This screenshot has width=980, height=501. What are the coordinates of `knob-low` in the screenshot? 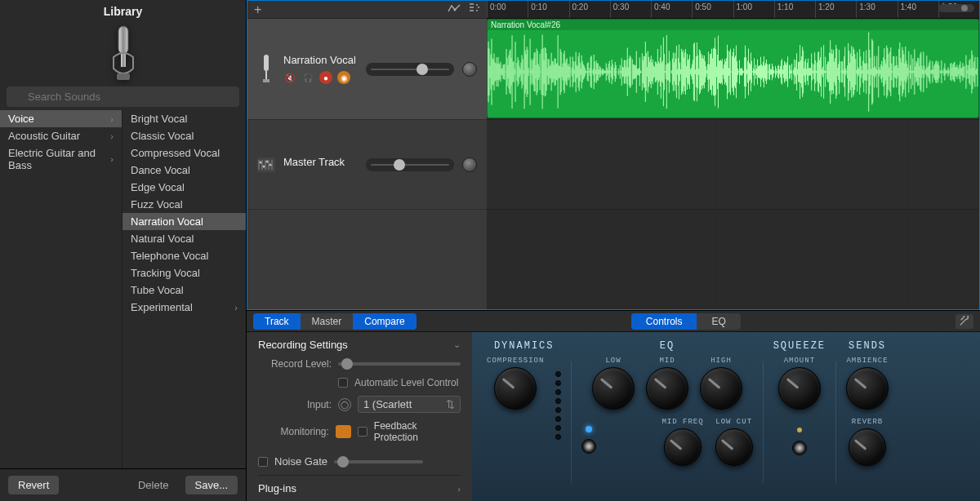 It's located at (613, 388).